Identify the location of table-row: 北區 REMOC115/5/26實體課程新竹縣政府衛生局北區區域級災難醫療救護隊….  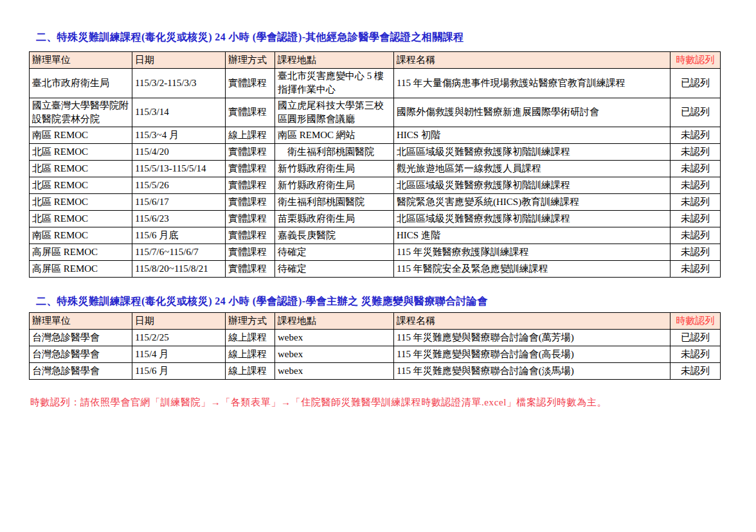
(375, 186).